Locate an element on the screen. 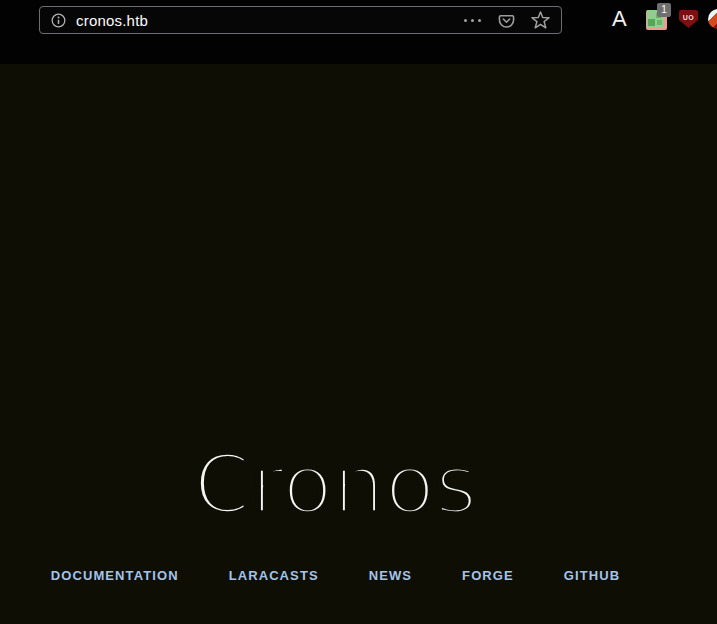 The width and height of the screenshot is (717, 624). ublock-origin-icon: UO is located at coordinates (688, 19).